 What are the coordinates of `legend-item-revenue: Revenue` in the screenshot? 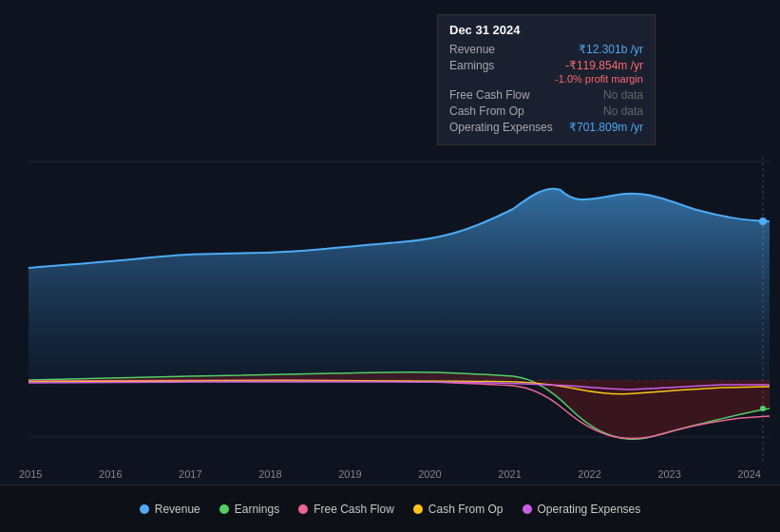 It's located at (170, 509).